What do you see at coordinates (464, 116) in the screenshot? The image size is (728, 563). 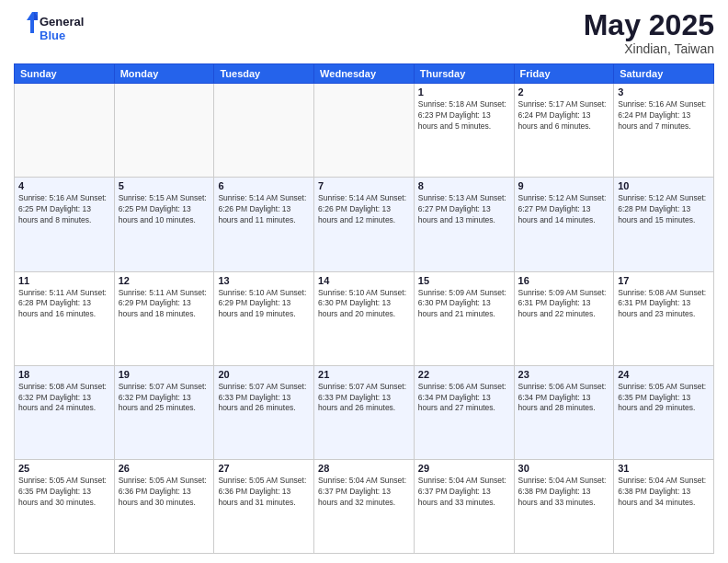 I see `day-info: Sunrise: 5:18 AM Sunset: 6:23 PM Dayligh…` at bounding box center [464, 116].